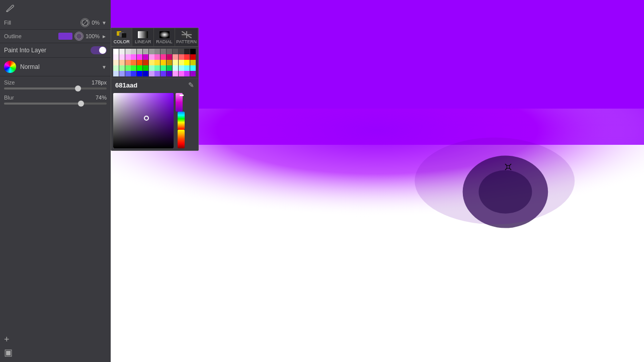 This screenshot has width=644, height=362. I want to click on outline-expand-arrow: ►, so click(104, 36).